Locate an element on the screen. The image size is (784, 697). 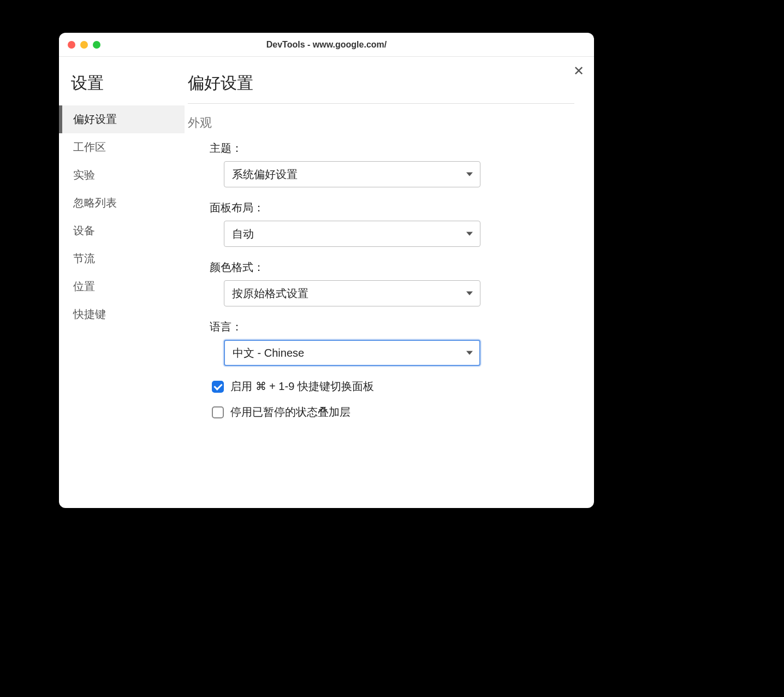
window-title: DevTools - www.google.com/ is located at coordinates (326, 45).